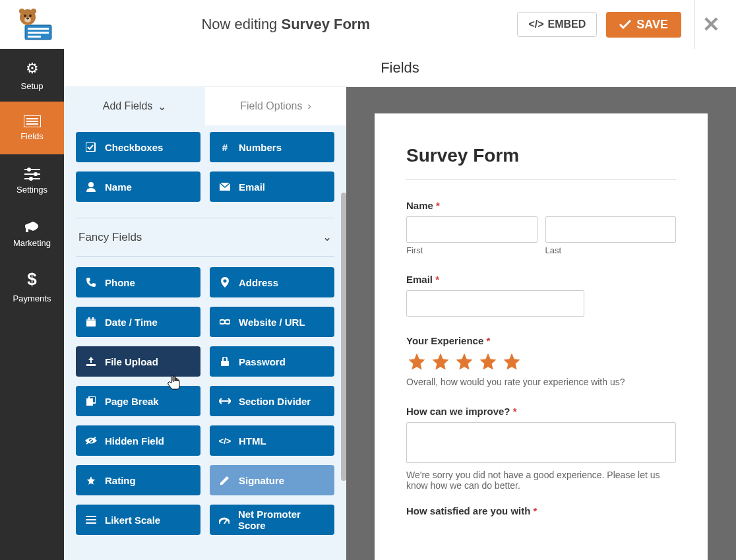 This screenshot has width=736, height=560. Describe the element at coordinates (541, 361) in the screenshot. I see `star-rating` at that location.